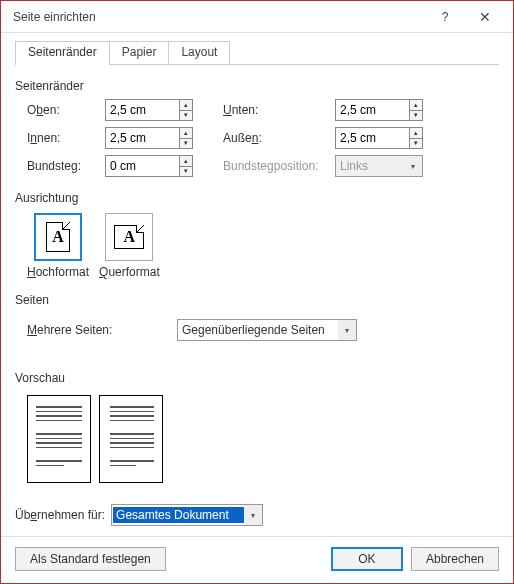 The width and height of the screenshot is (514, 584). I want to click on close-button: ✕, so click(485, 17).